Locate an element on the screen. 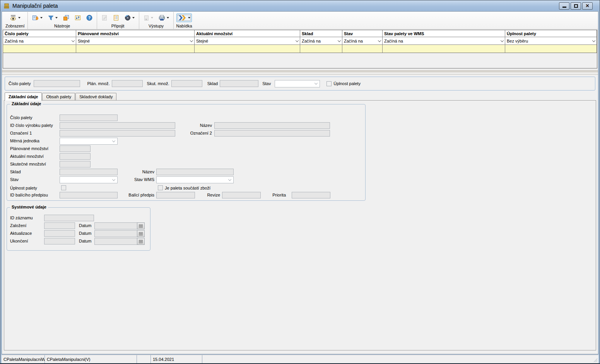 This screenshot has height=364, width=600. column-header: Sklad is located at coordinates (321, 33).